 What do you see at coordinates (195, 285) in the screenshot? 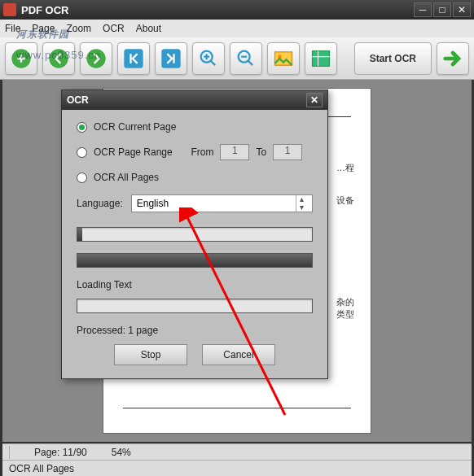
I see `loading-text: Loading Text` at bounding box center [195, 285].